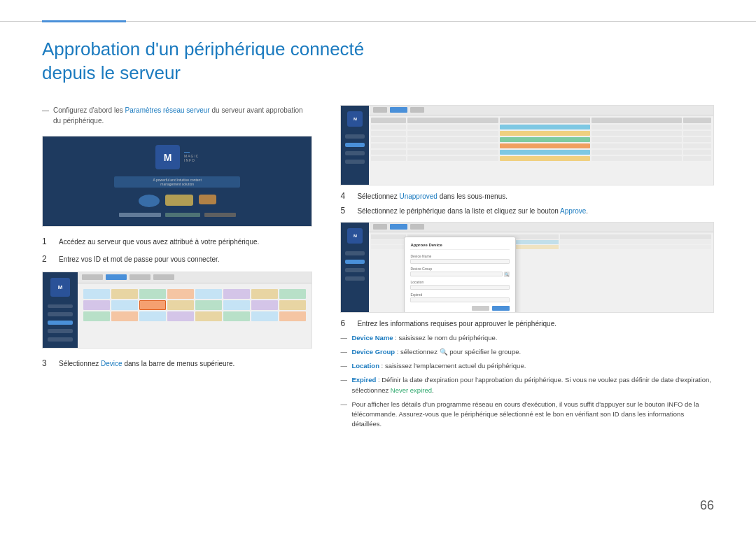  I want to click on approve-link: Approve, so click(573, 211).